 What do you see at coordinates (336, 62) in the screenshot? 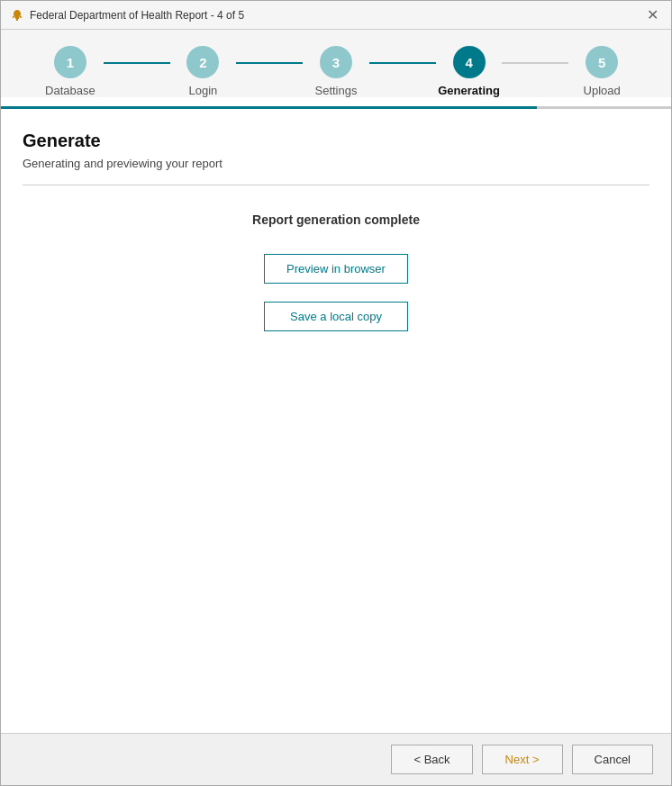
I see `step-3-circle: 3` at bounding box center [336, 62].